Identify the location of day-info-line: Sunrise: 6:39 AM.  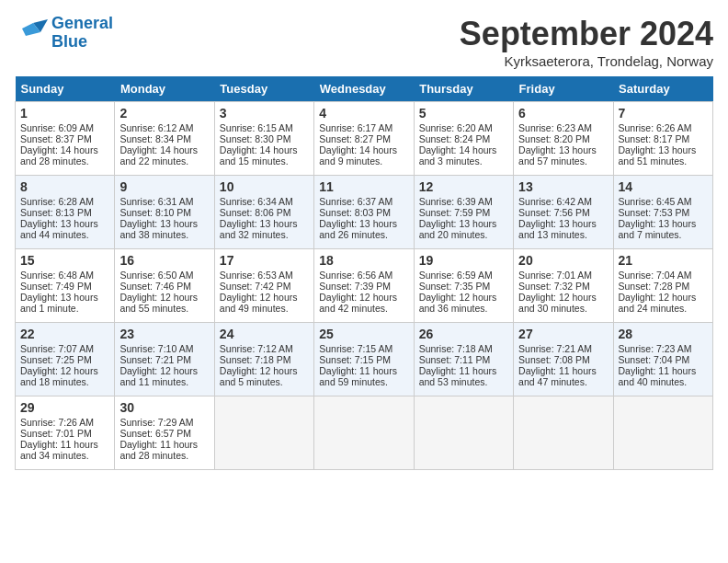
(463, 201).